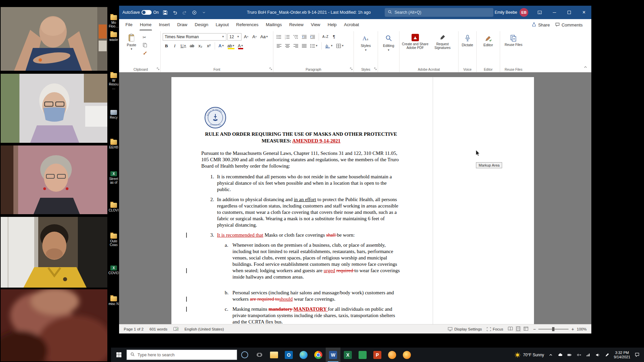 This screenshot has height=362, width=644. What do you see at coordinates (296, 37) in the screenshot?
I see `multilevel-list-button` at bounding box center [296, 37].